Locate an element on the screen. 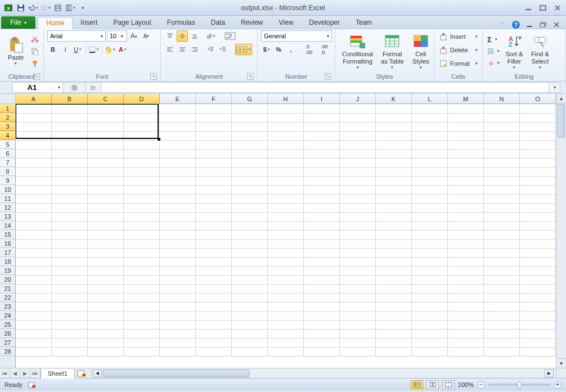  column-header: J is located at coordinates (358, 99).